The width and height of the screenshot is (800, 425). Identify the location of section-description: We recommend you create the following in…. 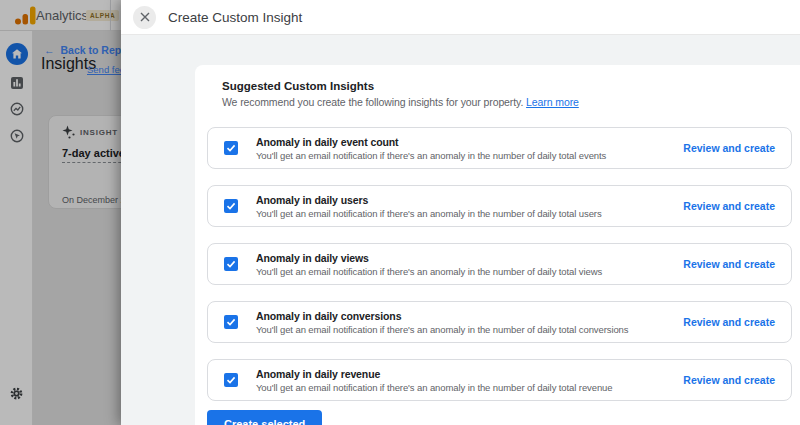
(507, 102).